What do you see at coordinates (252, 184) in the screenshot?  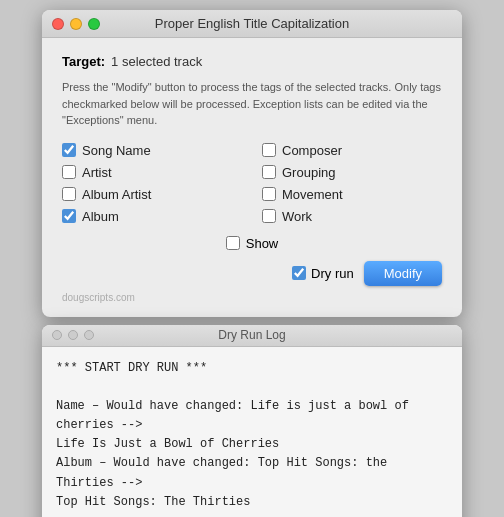 I see `checkboxes-grid: Song Name Composer Artist Grouping Album…` at bounding box center [252, 184].